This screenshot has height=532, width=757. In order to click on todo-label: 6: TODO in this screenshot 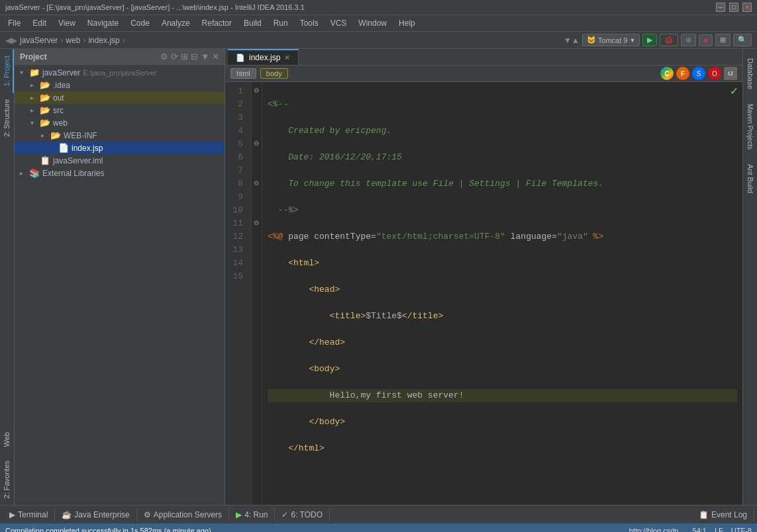, I will do `click(307, 515)`.